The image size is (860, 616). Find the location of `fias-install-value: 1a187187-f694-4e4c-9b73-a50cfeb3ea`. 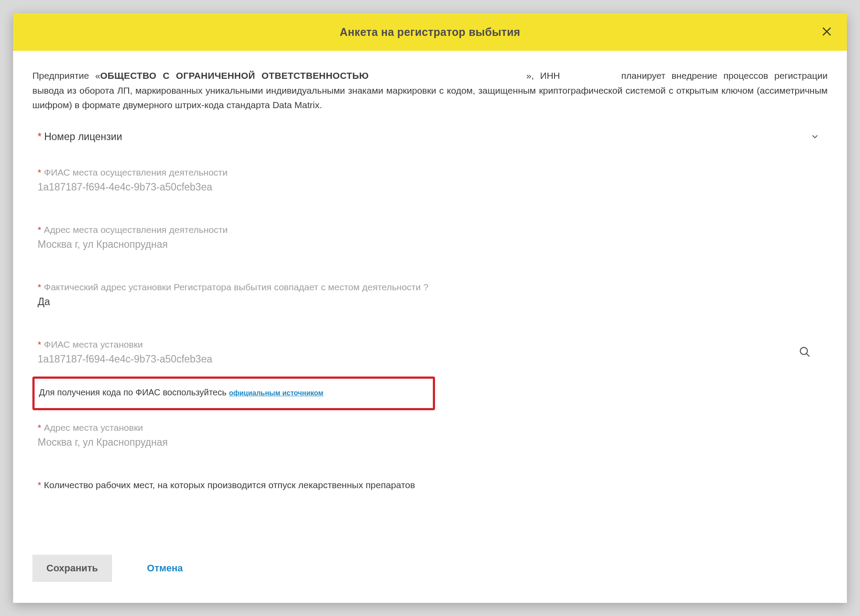

fias-install-value: 1a187187-f694-4e4c-9b73-a50cfeb3ea is located at coordinates (430, 359).